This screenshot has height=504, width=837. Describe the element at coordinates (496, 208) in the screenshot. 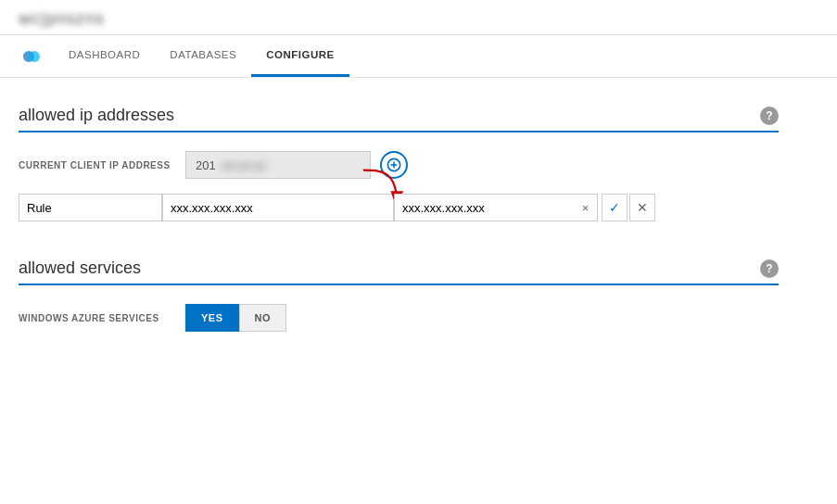

I see `rule-ip-end-wrapper: ×` at that location.